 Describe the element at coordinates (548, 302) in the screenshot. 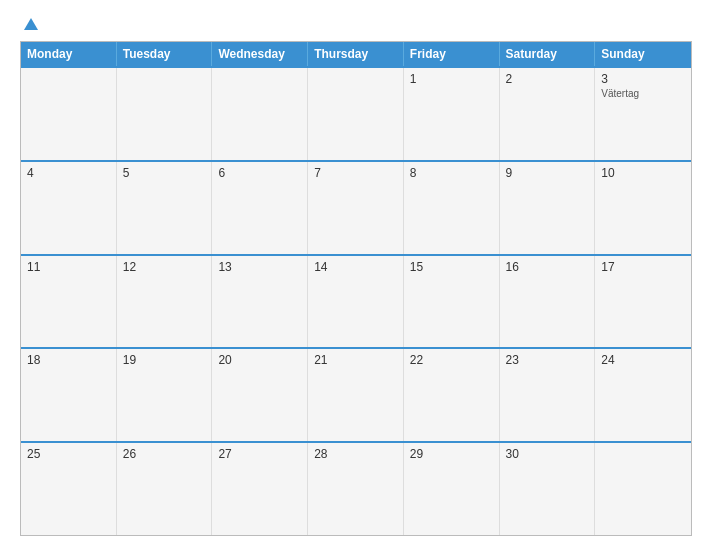

I see `cal-cell: 16` at that location.